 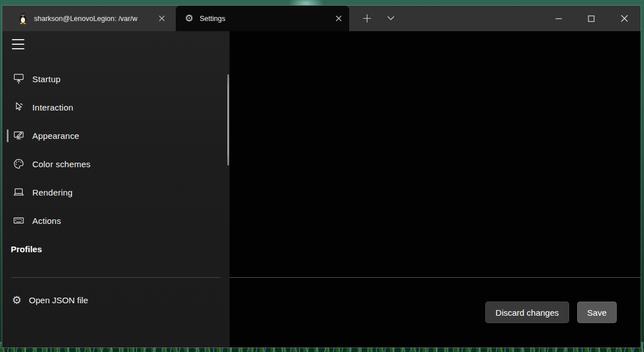 I want to click on hamburger-icon, so click(x=18, y=40).